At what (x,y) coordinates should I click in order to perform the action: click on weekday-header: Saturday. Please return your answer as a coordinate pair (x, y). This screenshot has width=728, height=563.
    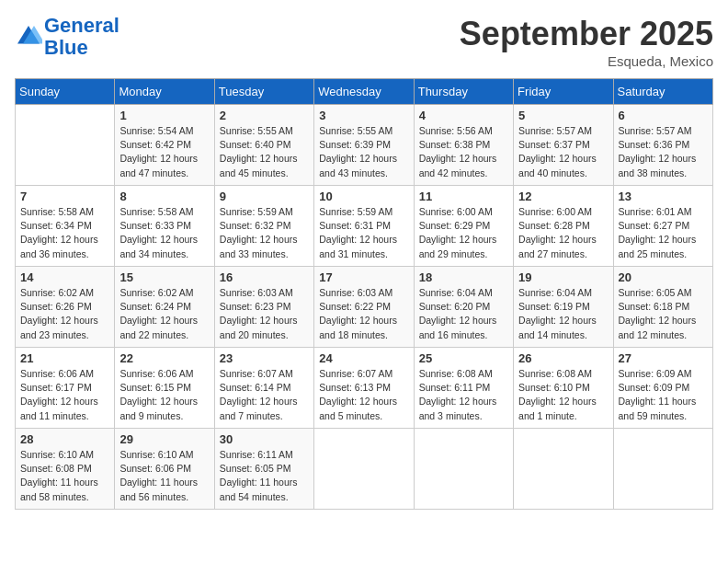
    Looking at the image, I should click on (663, 92).